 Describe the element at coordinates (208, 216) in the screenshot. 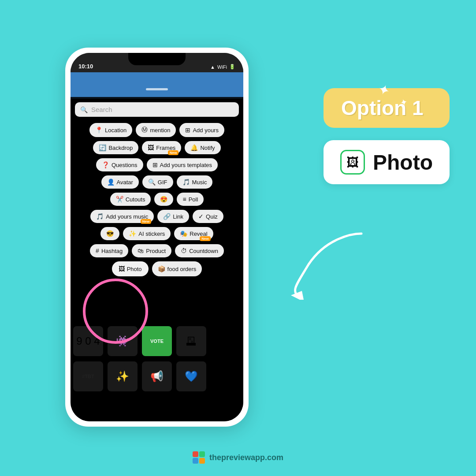

I see `quiz-btn: ✓ Quiz` at that location.